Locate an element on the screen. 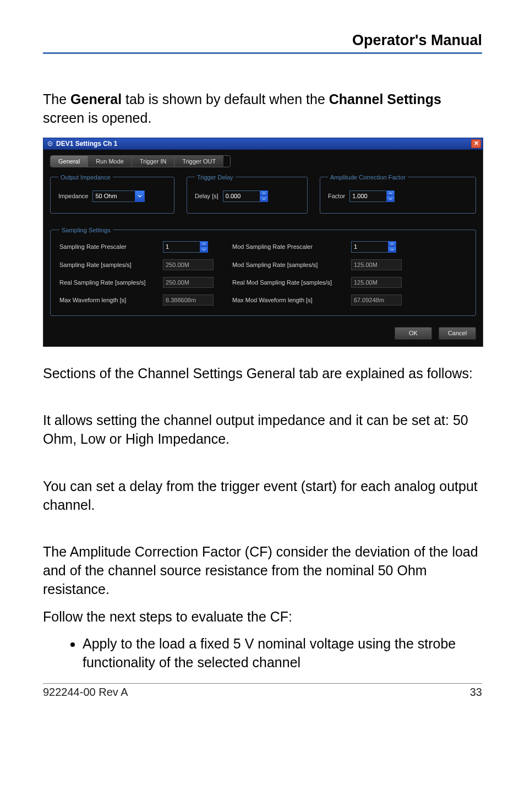 This screenshot has width=525, height=812. intro-paragraph: The General tab is shown by default when… is located at coordinates (262, 109).